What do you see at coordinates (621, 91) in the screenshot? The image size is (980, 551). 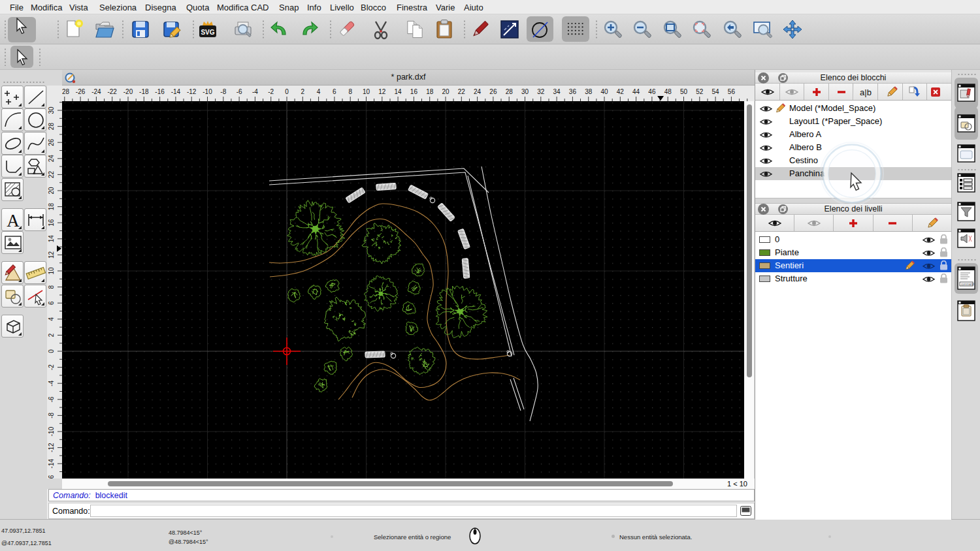 I see `svg-text: 42` at bounding box center [621, 91].